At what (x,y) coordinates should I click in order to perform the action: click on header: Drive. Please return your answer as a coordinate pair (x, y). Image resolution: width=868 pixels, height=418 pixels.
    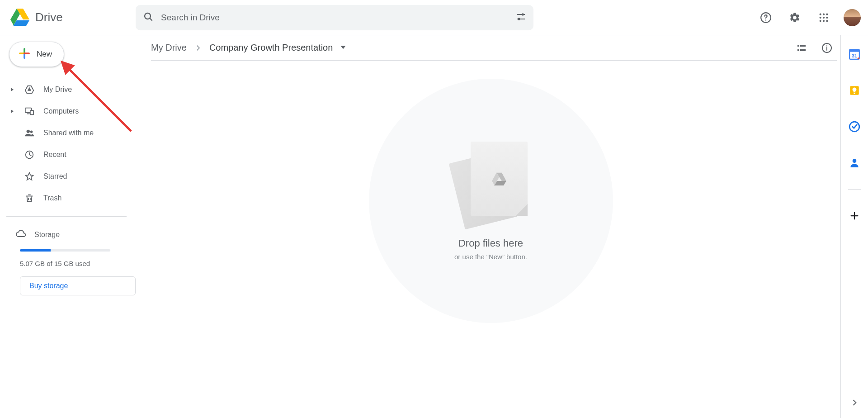
    Looking at the image, I should click on (434, 18).